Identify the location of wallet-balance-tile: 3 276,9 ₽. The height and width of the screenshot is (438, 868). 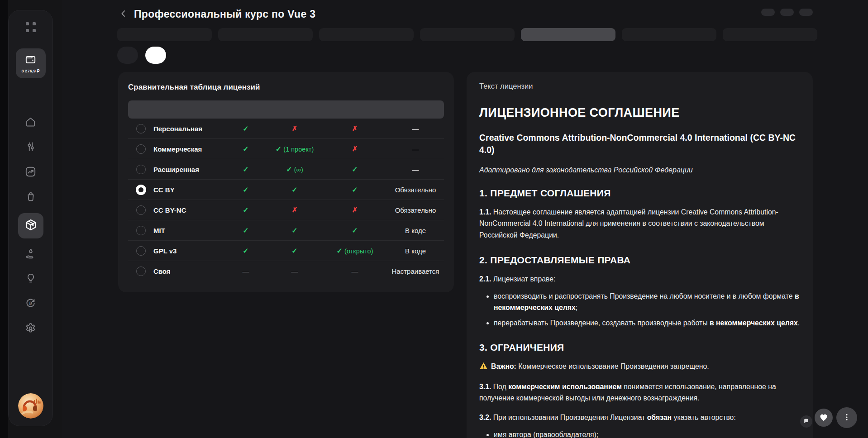
(31, 63).